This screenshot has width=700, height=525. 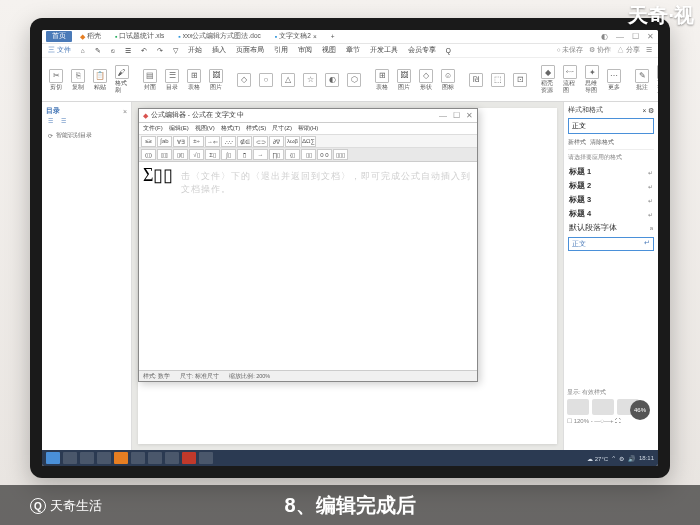 What do you see at coordinates (548, 80) in the screenshot?
I see `ribbon-btn: ◆稻壳资源` at bounding box center [548, 80].